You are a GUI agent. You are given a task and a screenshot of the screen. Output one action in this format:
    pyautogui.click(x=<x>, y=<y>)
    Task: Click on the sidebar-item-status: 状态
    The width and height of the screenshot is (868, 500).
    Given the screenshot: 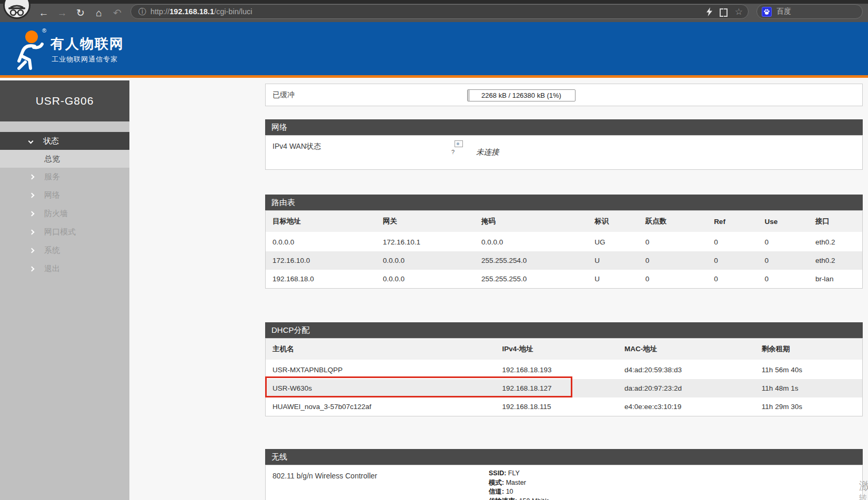 What is the action you would take?
    pyautogui.click(x=65, y=141)
    